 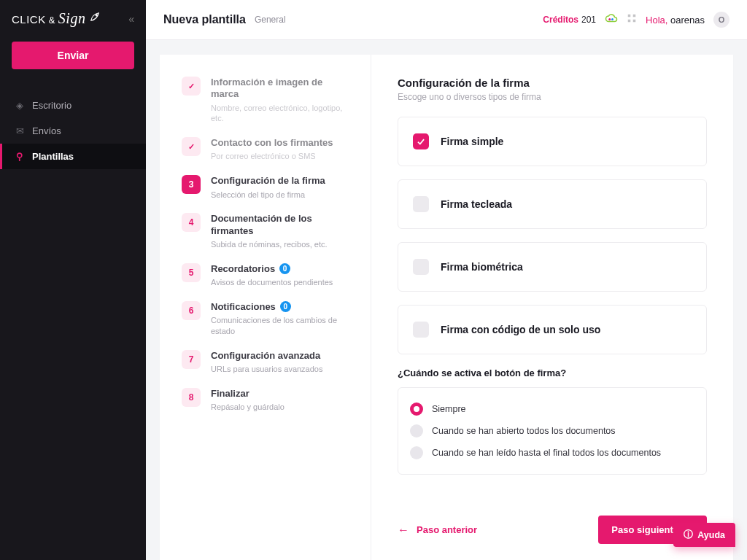 What do you see at coordinates (687, 20) in the screenshot?
I see `greet-user: oarenas` at bounding box center [687, 20].